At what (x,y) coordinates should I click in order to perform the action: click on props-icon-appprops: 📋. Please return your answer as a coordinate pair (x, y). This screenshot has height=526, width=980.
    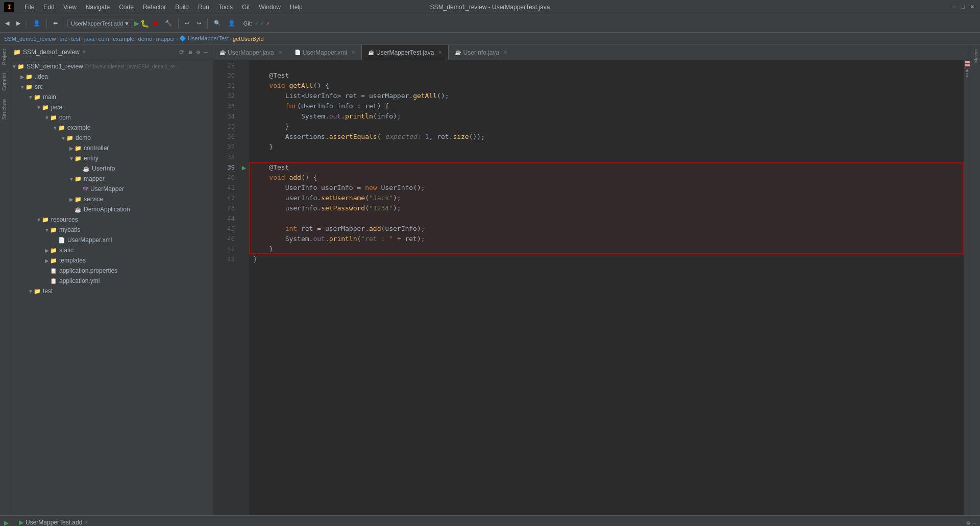
    Looking at the image, I should click on (54, 271).